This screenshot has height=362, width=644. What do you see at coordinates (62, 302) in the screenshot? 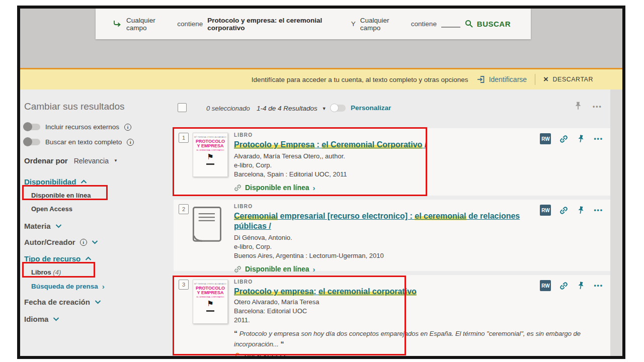
I see `facet-creation-date: Fecha de creación` at bounding box center [62, 302].